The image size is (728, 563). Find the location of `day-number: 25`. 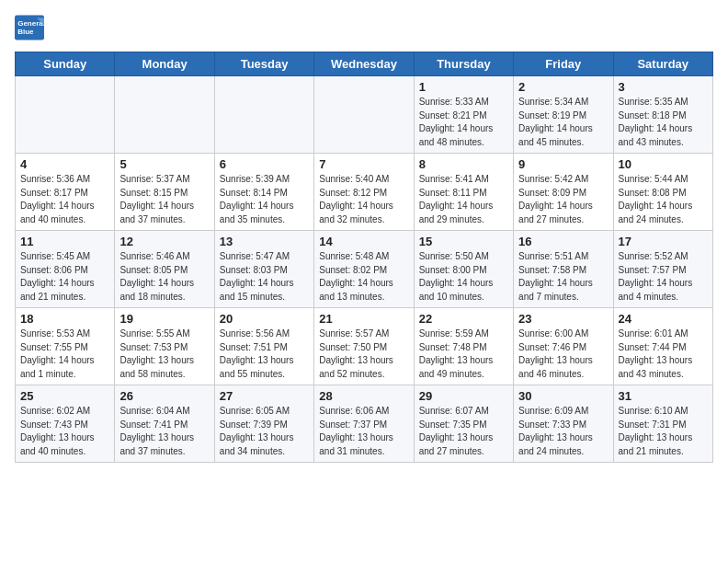

day-number: 25 is located at coordinates (64, 396).